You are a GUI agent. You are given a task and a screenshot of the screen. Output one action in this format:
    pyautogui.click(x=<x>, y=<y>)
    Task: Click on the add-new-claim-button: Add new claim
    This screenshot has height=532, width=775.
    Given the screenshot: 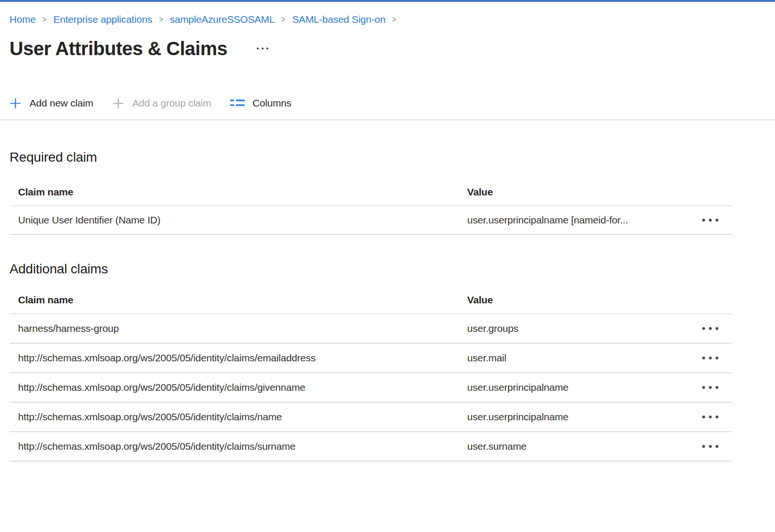 What is the action you would take?
    pyautogui.click(x=51, y=104)
    